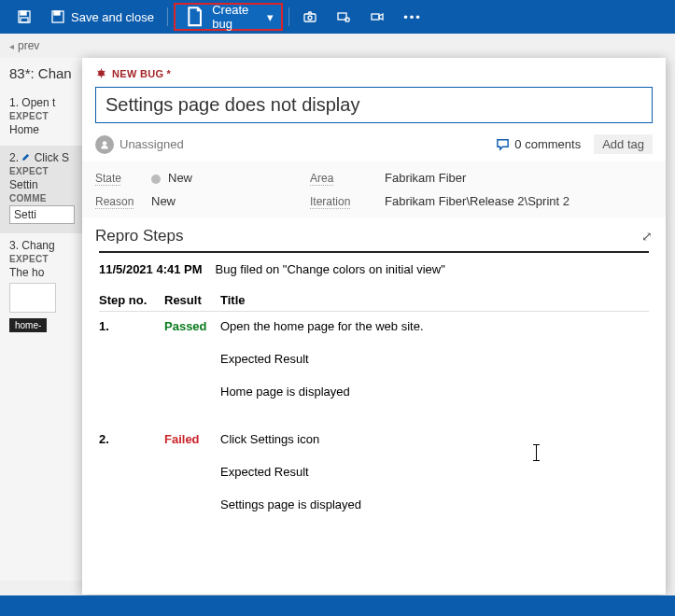 The height and width of the screenshot is (616, 675). Describe the element at coordinates (347, 178) in the screenshot. I see `area-label: Area` at that location.